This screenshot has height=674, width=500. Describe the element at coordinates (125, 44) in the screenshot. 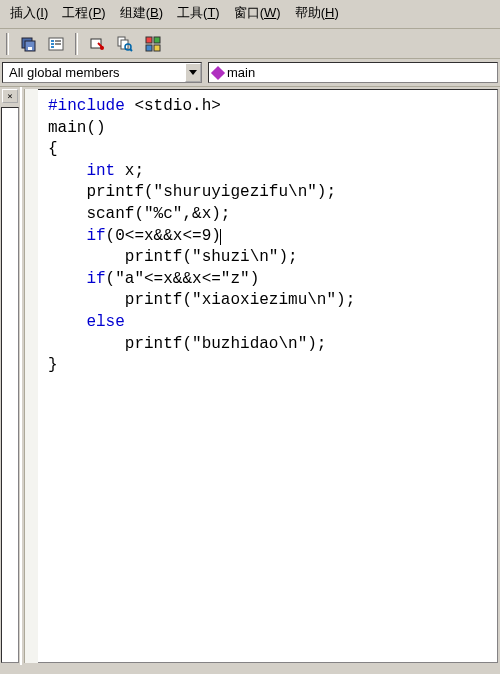

I see `find-in-files-button` at that location.